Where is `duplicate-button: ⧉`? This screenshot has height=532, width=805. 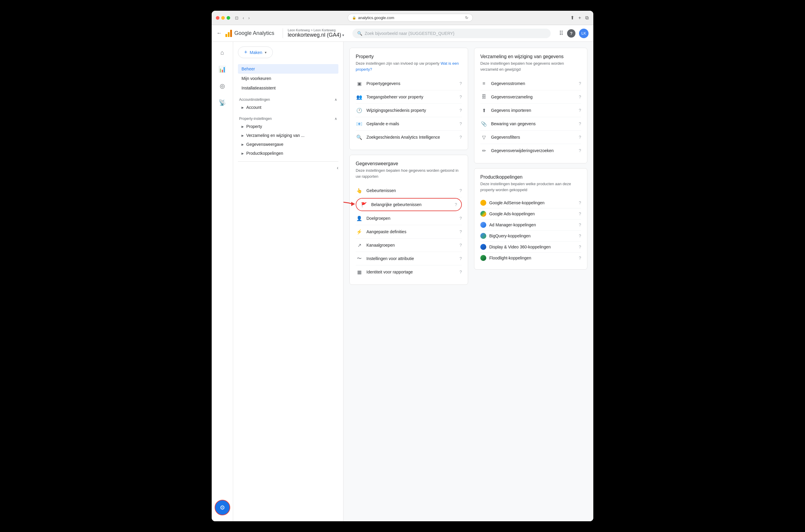 duplicate-button: ⧉ is located at coordinates (587, 18).